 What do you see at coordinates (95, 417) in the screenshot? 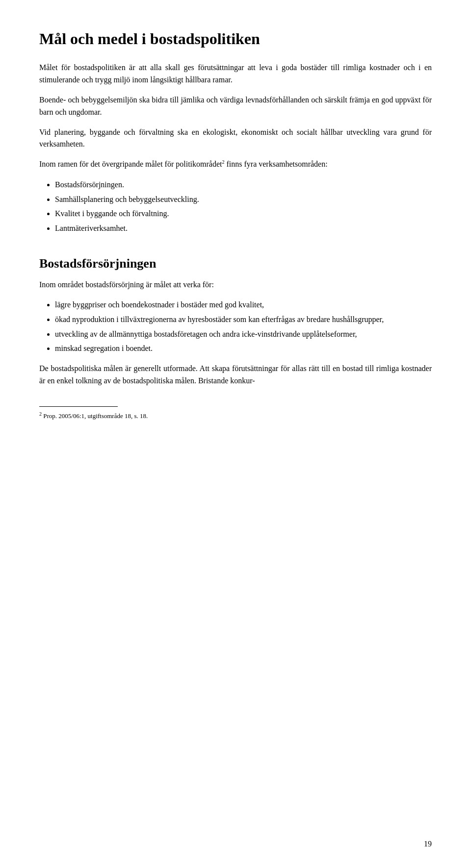
I see `footnote-content: Prop. 2005/06:1, utgiftsområde 18, s. 18…` at bounding box center [95, 417].